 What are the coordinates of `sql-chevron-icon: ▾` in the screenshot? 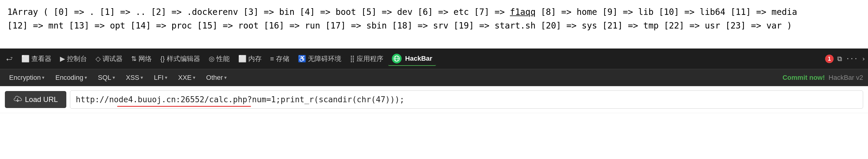 It's located at (114, 77).